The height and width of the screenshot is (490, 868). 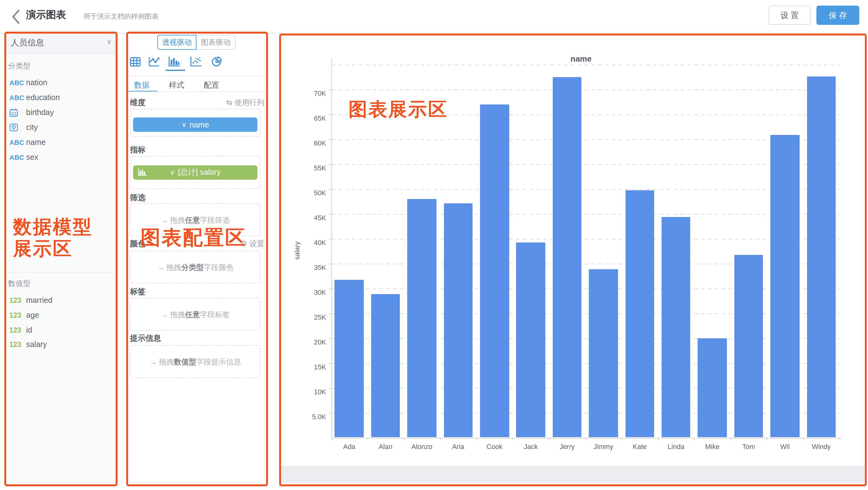 What do you see at coordinates (154, 61) in the screenshot?
I see `line-chart-icon` at bounding box center [154, 61].